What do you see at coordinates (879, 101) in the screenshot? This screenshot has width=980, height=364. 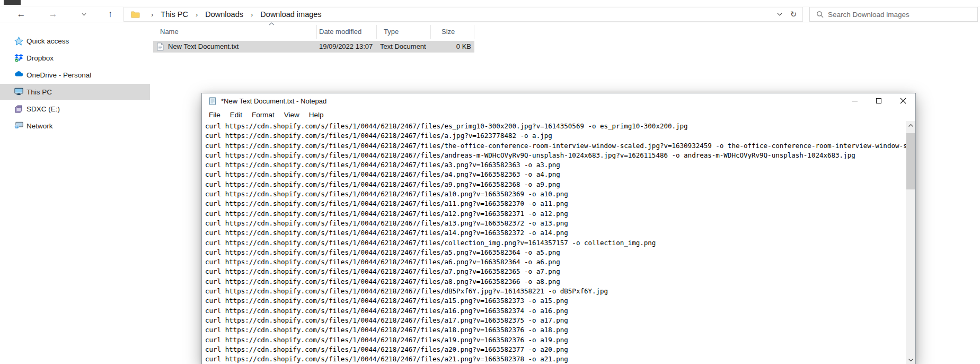 I see `maximize-icon` at bounding box center [879, 101].